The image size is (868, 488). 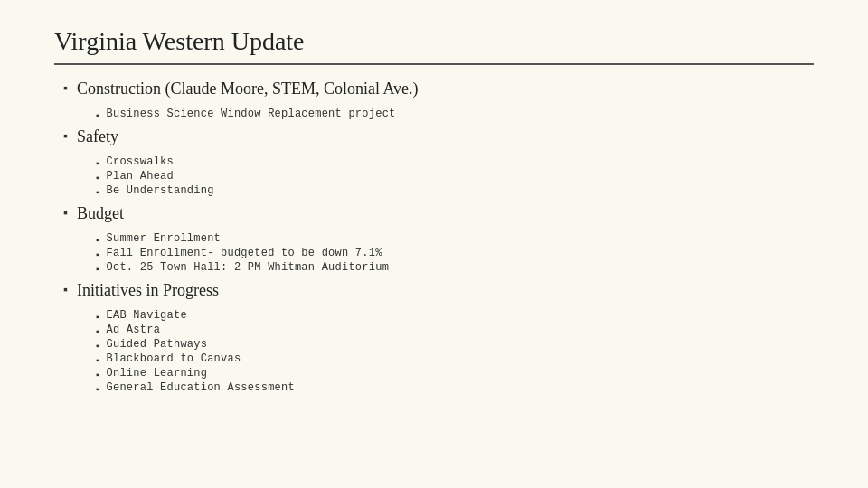 I want to click on main-bullet-safety: ▪Safety, so click(x=439, y=137).